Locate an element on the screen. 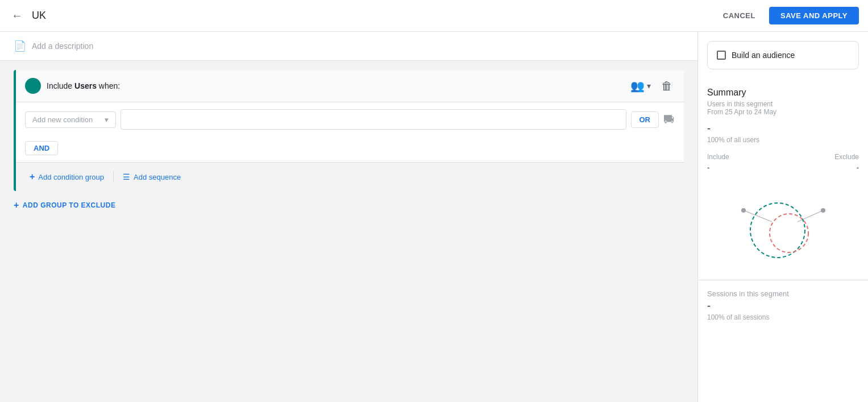 This screenshot has height=402, width=868. add-sequence-label: Add sequence is located at coordinates (157, 177).